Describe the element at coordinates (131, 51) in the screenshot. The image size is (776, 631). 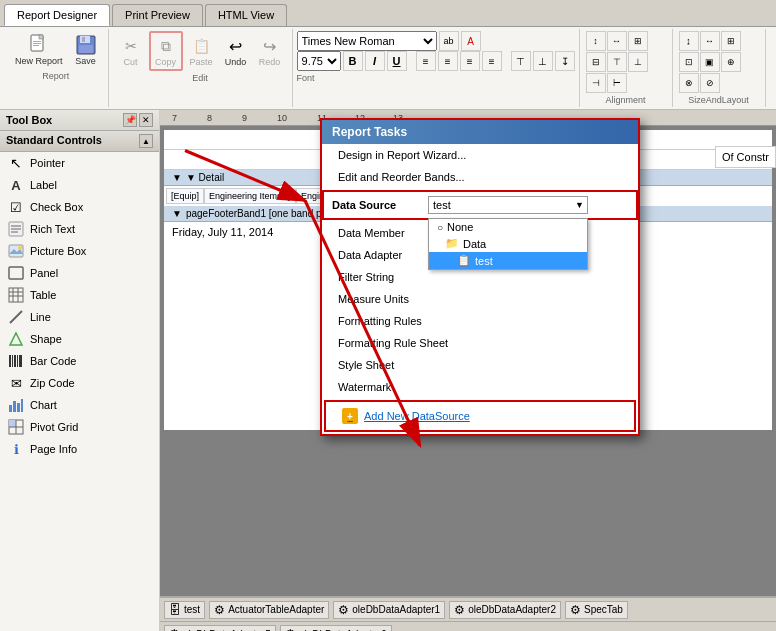
I see `cut-button: Cut` at that location.